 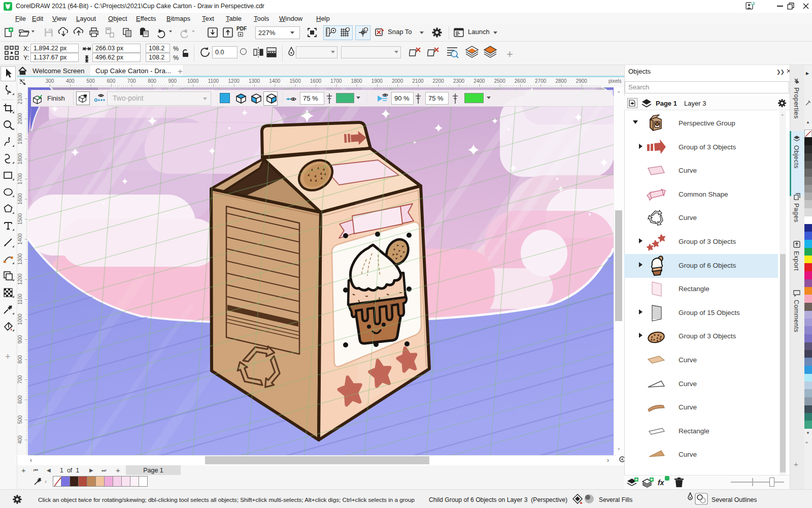 I want to click on svg-text: 2300, so click(x=459, y=81).